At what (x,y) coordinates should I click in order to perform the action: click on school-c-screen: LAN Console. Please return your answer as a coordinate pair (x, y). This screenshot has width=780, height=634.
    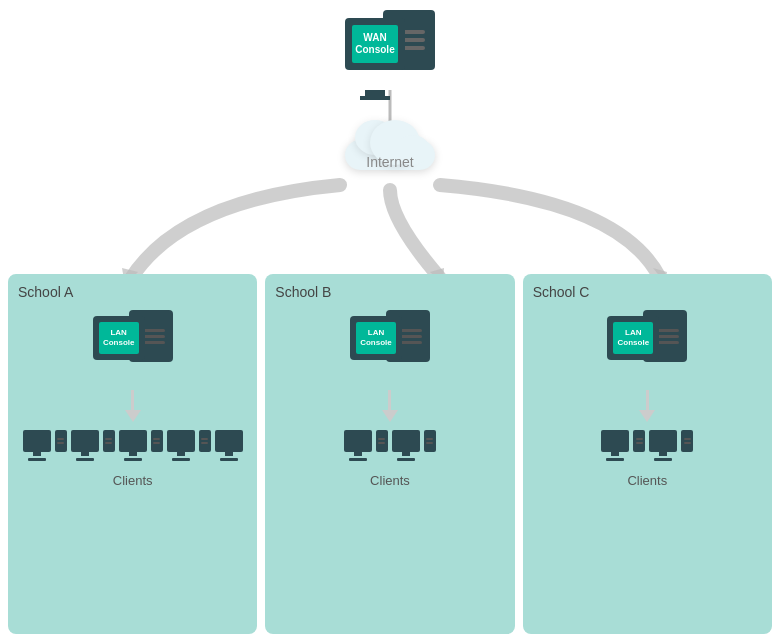
    Looking at the image, I should click on (633, 338).